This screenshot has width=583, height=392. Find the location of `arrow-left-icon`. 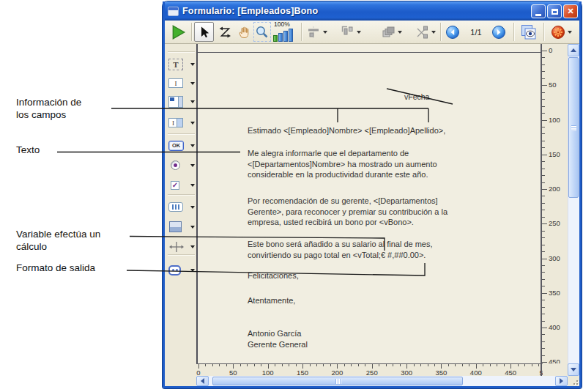

arrow-left-icon is located at coordinates (202, 381).